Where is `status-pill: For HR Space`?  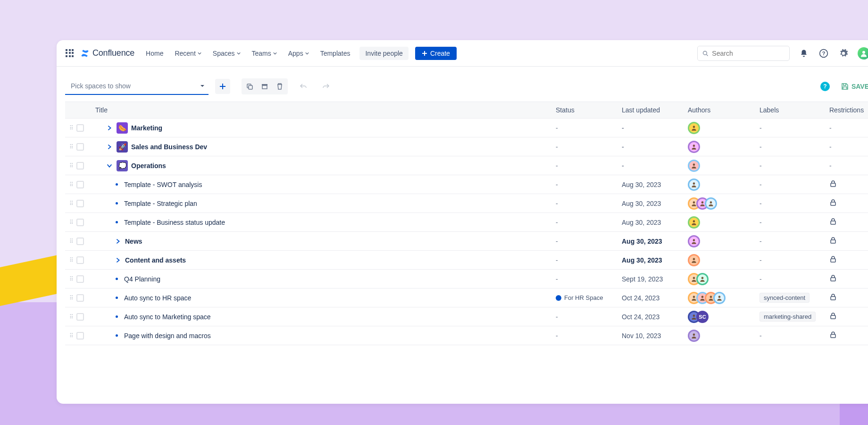 status-pill: For HR Space is located at coordinates (589, 298).